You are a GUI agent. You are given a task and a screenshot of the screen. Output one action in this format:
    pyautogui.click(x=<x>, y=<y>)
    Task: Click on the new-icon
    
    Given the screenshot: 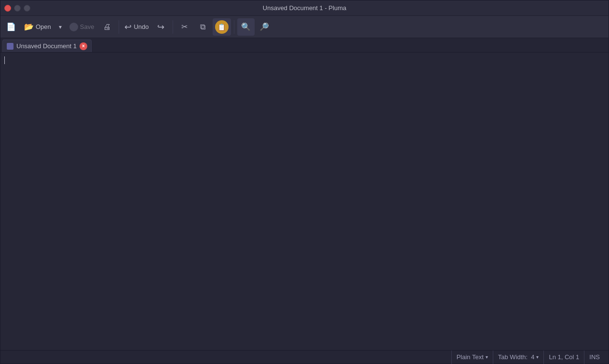 What is the action you would take?
    pyautogui.click(x=11, y=27)
    